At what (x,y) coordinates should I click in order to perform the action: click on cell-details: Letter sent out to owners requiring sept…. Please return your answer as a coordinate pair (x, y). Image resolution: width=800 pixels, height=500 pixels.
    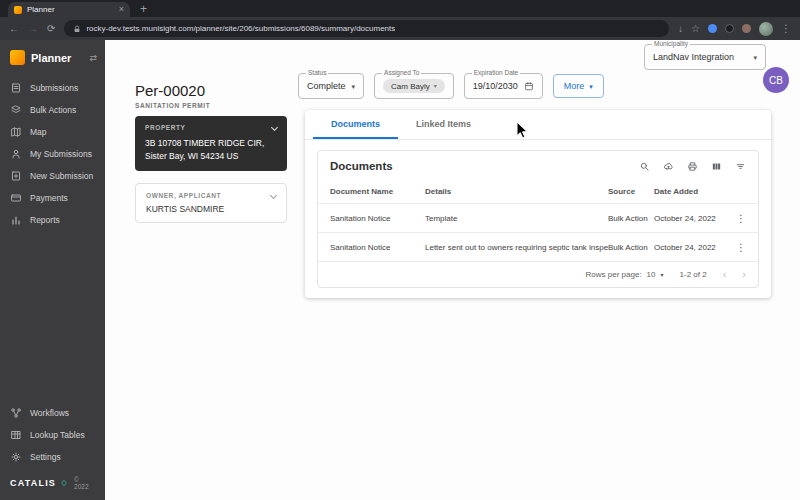
    Looking at the image, I should click on (516, 248).